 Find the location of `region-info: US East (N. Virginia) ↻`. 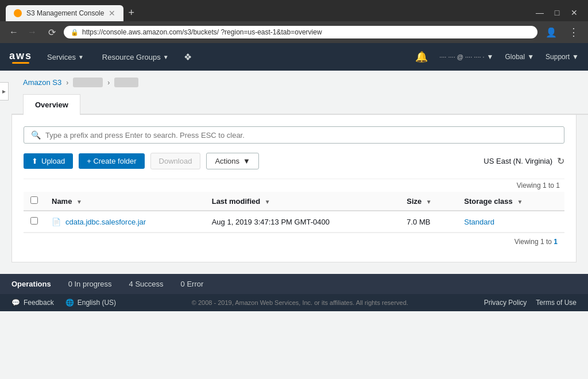

region-info: US East (N. Virginia) ↻ is located at coordinates (524, 161).